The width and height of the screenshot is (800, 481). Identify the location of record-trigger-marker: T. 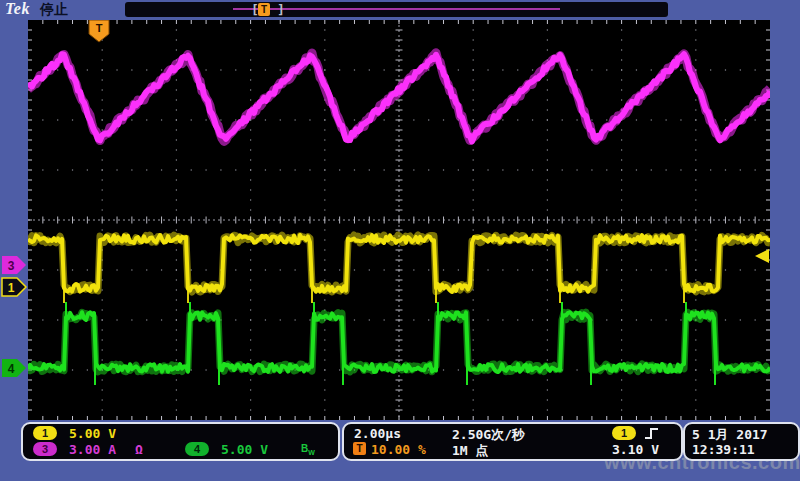
(264, 10).